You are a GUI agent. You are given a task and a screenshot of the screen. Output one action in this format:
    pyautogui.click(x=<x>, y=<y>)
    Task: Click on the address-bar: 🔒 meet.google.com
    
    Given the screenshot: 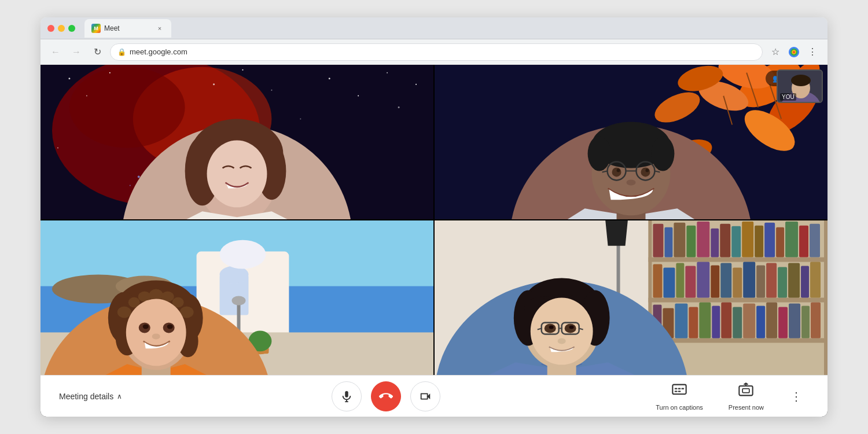 What is the action you would take?
    pyautogui.click(x=436, y=52)
    